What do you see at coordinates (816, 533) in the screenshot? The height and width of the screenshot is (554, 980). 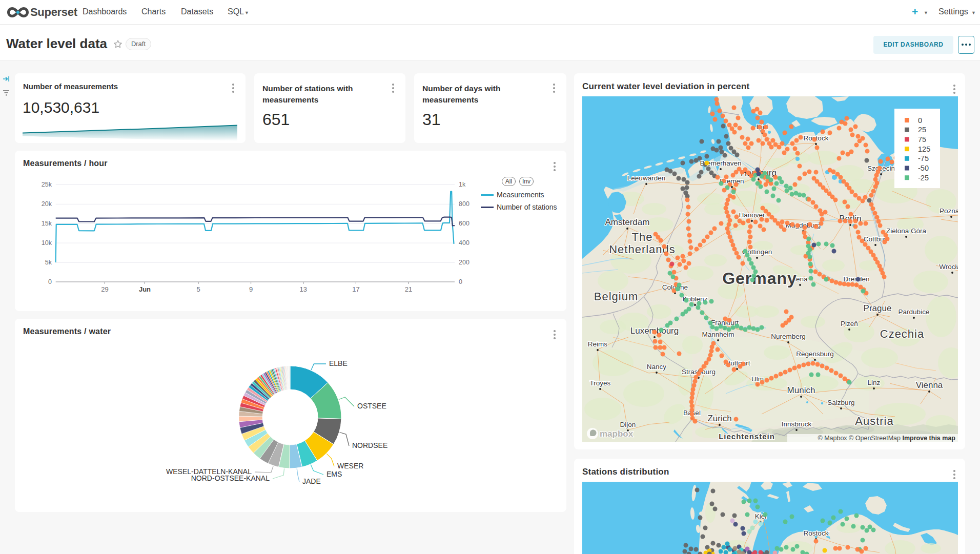 I see `svg-text: Rostock` at bounding box center [816, 533].